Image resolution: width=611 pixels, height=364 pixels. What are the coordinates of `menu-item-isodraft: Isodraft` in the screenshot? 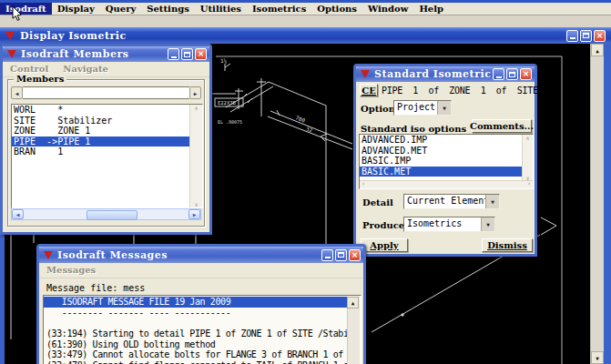 It's located at (25, 9).